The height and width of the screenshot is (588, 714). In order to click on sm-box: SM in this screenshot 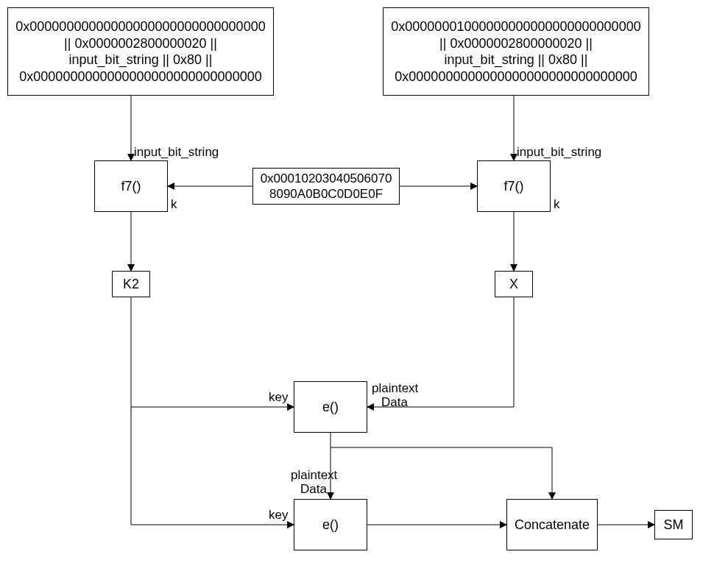, I will do `click(674, 525)`.